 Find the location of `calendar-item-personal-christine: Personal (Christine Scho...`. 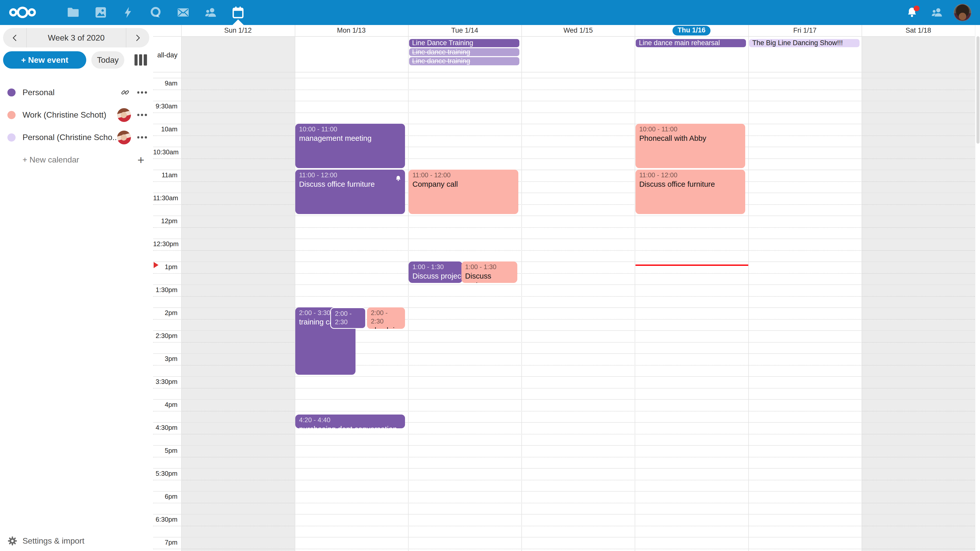

calendar-item-personal-christine: Personal (Christine Scho... is located at coordinates (76, 138).